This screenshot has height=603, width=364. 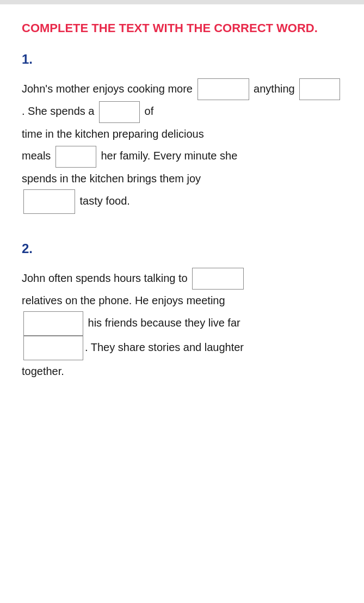 I want to click on q2-text-2: relatives on the phone. He enjoys meetin…, so click(x=124, y=300).